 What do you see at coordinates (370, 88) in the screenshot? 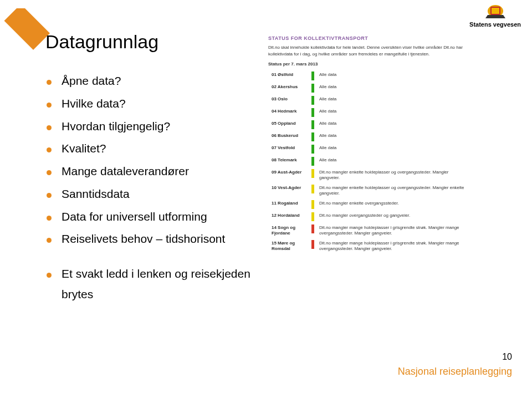
I see `table-row: 02 AkershusAlle data` at bounding box center [370, 88].